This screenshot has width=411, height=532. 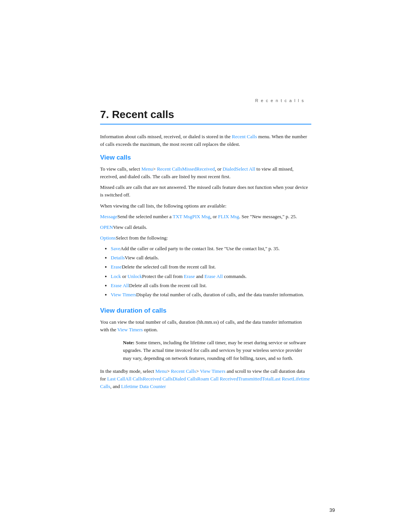 I want to click on view-timers-link: View Timers, so click(x=123, y=295).